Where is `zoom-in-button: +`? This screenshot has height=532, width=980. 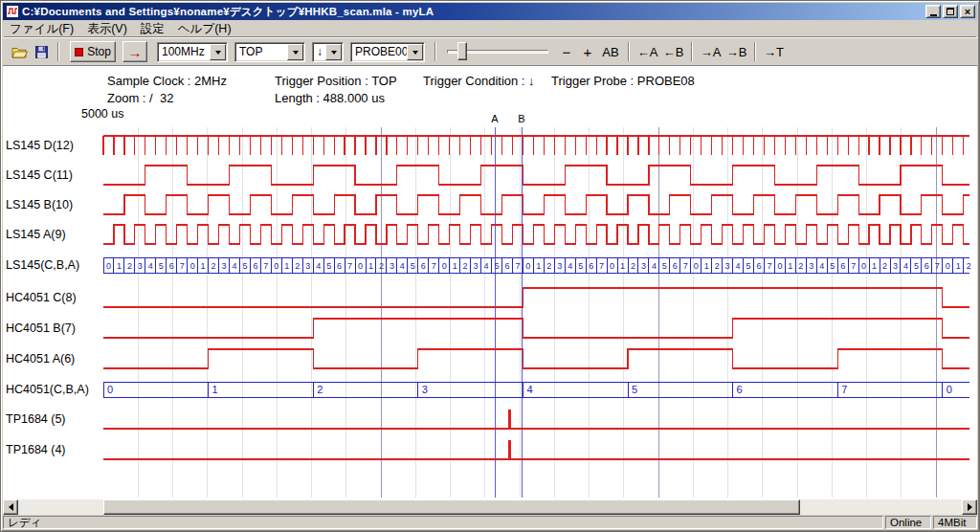 zoom-in-button: + is located at coordinates (588, 52).